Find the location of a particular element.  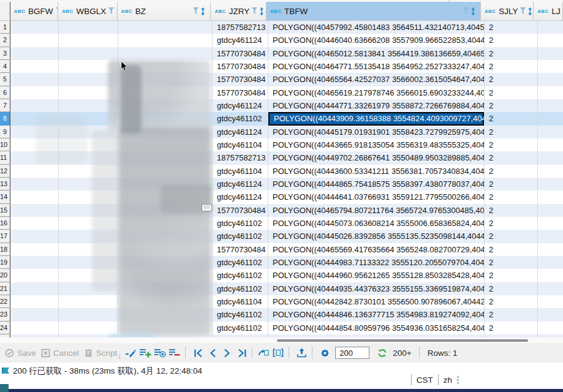

column-header-jzry: ABCJZRY is located at coordinates (238, 11).